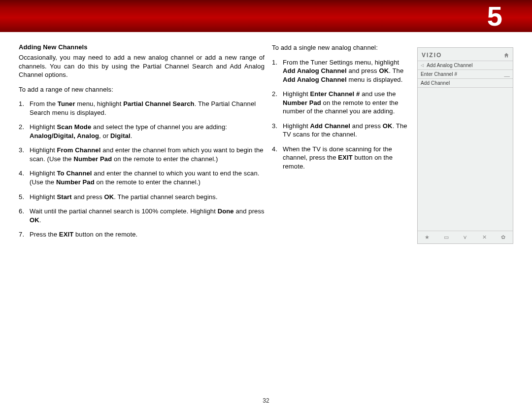 This screenshot has width=532, height=411. Describe the element at coordinates (341, 158) in the screenshot. I see `step: When the TV is done scanning for the cha…` at that location.